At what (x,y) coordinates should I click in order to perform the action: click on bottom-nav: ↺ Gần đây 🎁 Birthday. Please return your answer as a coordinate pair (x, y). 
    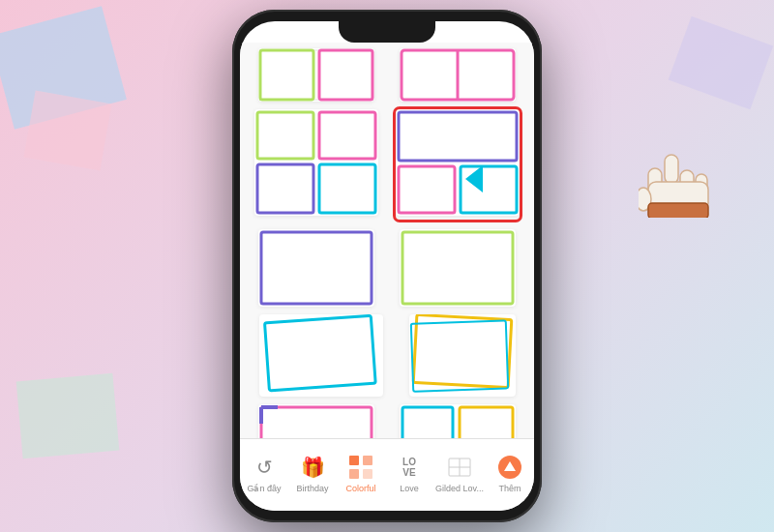
    Looking at the image, I should click on (387, 474).